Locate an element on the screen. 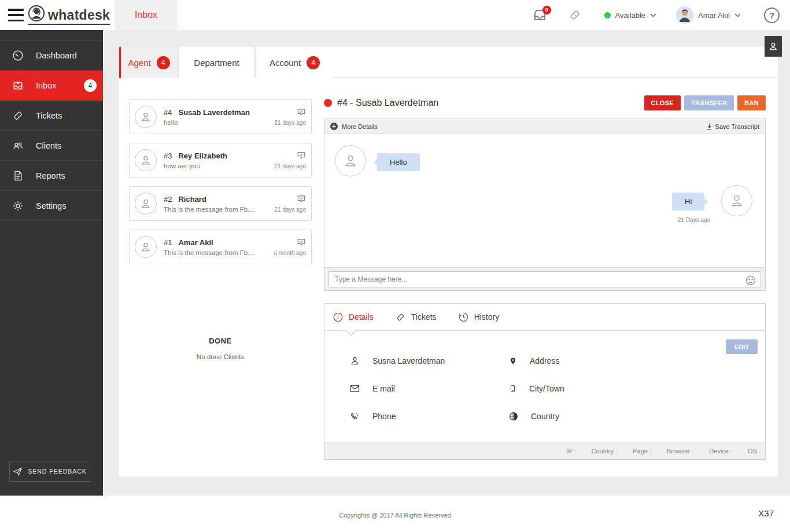 The width and height of the screenshot is (790, 532). sidebar-item-clients: Clients is located at coordinates (51, 146).